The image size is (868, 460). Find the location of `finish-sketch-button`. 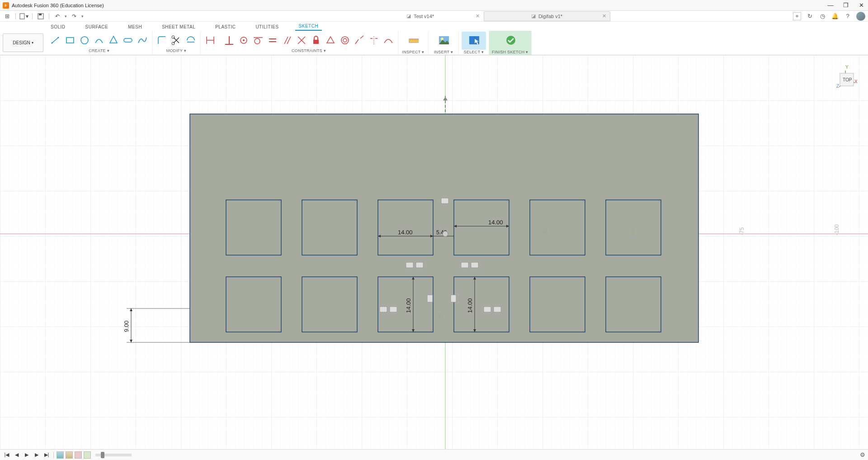

finish-sketch-button is located at coordinates (510, 41).